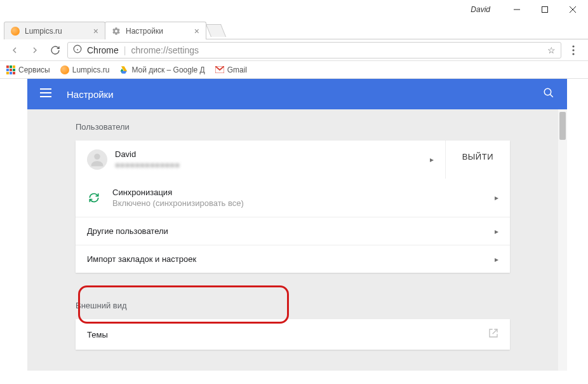  Describe the element at coordinates (293, 198) in the screenshot. I see `sync-row: Синхронизация Включено (синхронизировать…` at that location.